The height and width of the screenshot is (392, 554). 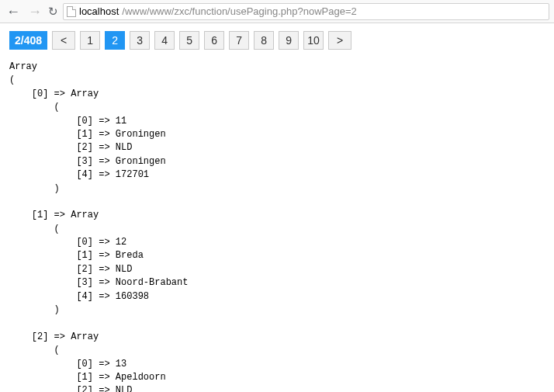 What do you see at coordinates (35, 12) in the screenshot?
I see `forward-button: →` at bounding box center [35, 12].